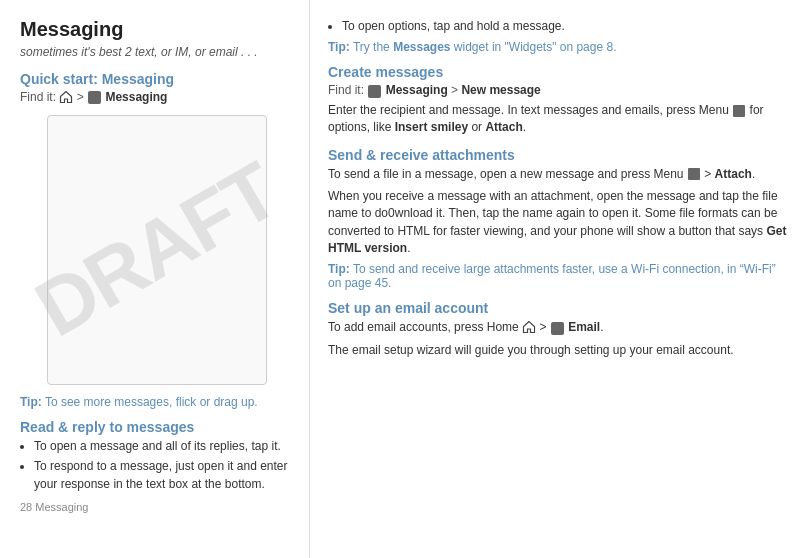 Image resolution: width=810 pixels, height=558 pixels. I want to click on home-icon, so click(66, 97).